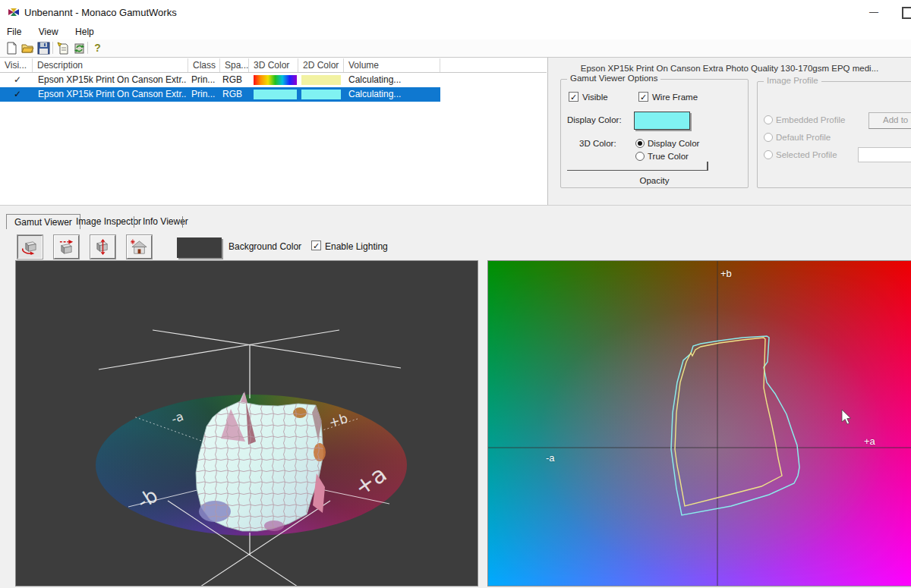 Image resolution: width=911 pixels, height=588 pixels. What do you see at coordinates (654, 181) in the screenshot?
I see `opacity-label: Opacity` at bounding box center [654, 181].